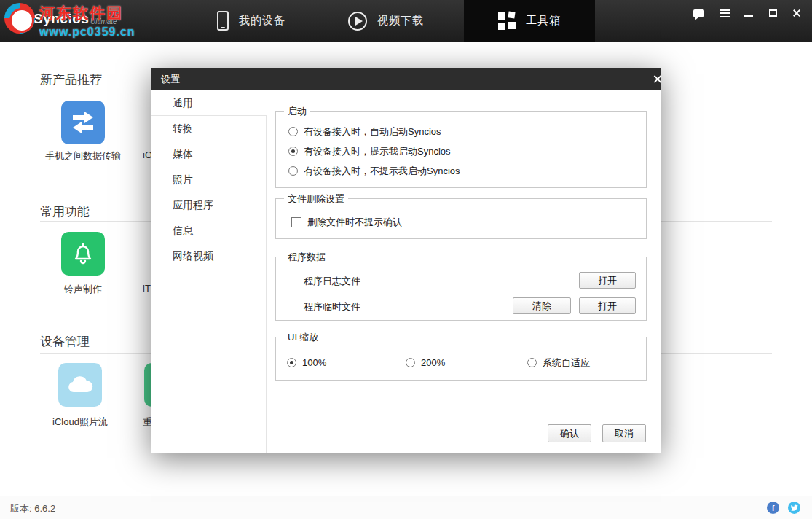  What do you see at coordinates (794, 508) in the screenshot?
I see `twitter-bird-icon` at bounding box center [794, 508].